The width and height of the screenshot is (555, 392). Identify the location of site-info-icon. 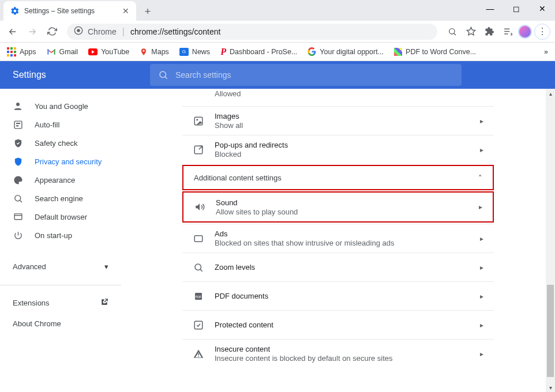
(78, 32).